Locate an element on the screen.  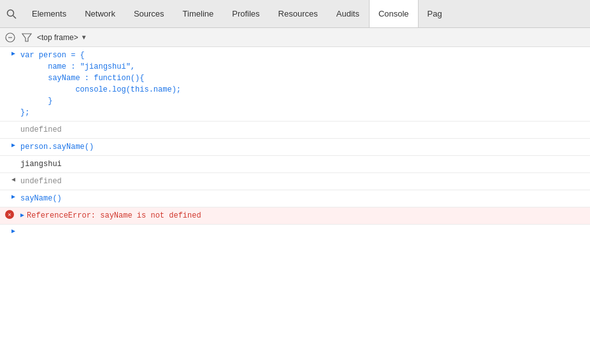
return-arrow: ◀ is located at coordinates (13, 179).